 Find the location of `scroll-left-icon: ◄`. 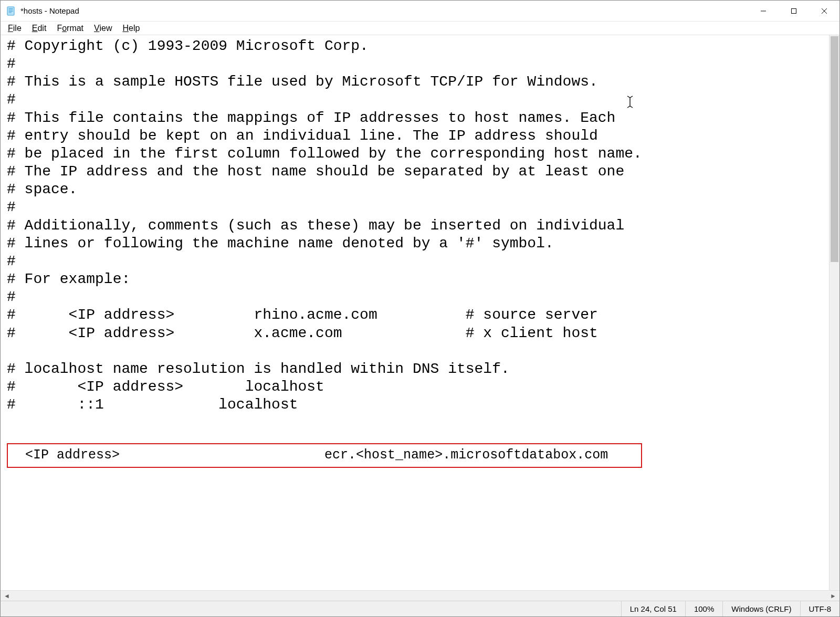

scroll-left-icon: ◄ is located at coordinates (7, 596).